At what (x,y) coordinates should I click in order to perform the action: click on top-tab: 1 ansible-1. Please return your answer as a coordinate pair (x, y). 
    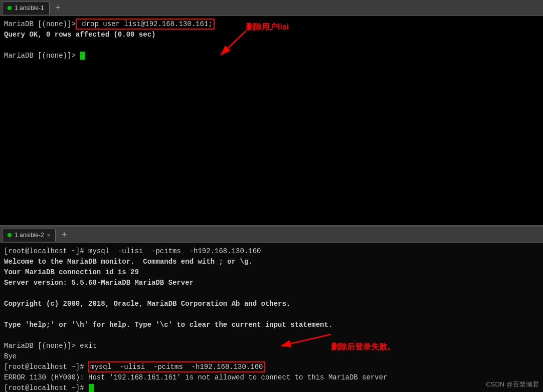
    Looking at the image, I should click on (26, 8).